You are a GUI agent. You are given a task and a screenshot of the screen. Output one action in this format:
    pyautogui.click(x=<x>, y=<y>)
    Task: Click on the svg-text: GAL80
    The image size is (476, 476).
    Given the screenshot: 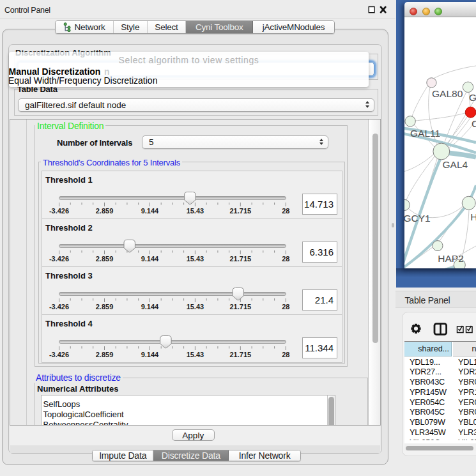 What is the action you would take?
    pyautogui.click(x=447, y=93)
    